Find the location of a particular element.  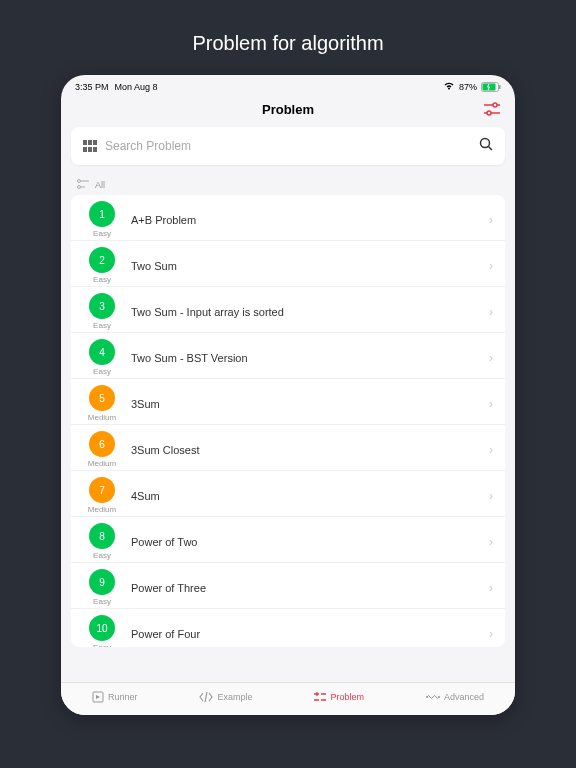

search-container is located at coordinates (288, 151).